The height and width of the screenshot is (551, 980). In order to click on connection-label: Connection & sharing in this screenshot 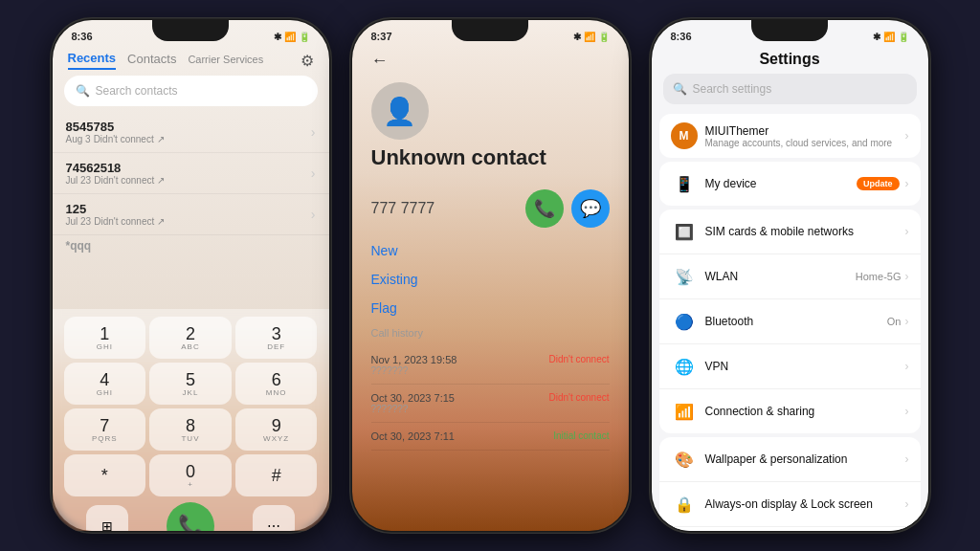, I will do `click(806, 411)`.